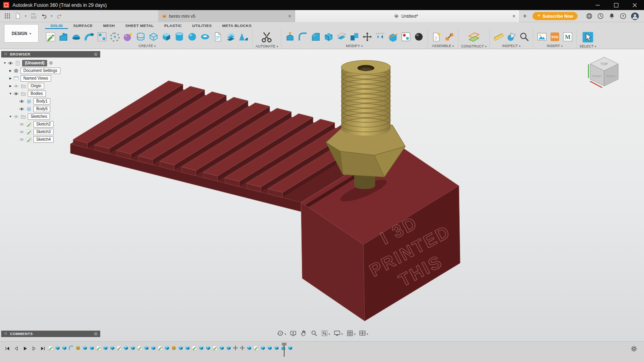 The height and width of the screenshot is (362, 644). Describe the element at coordinates (51, 63) in the screenshot. I see `browser-item-unsaved: ▼(Unsaved)` at that location.